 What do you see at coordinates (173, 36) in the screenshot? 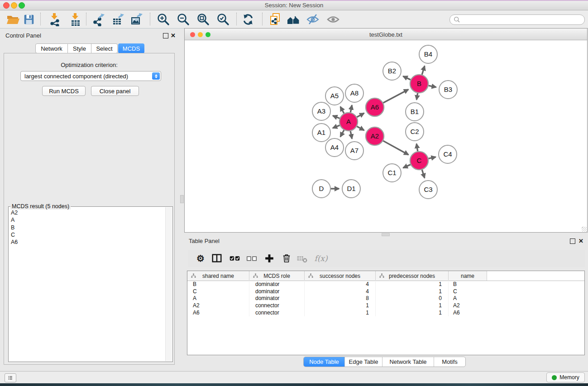
I see `control-panel-close-icon: ✕` at bounding box center [173, 36].